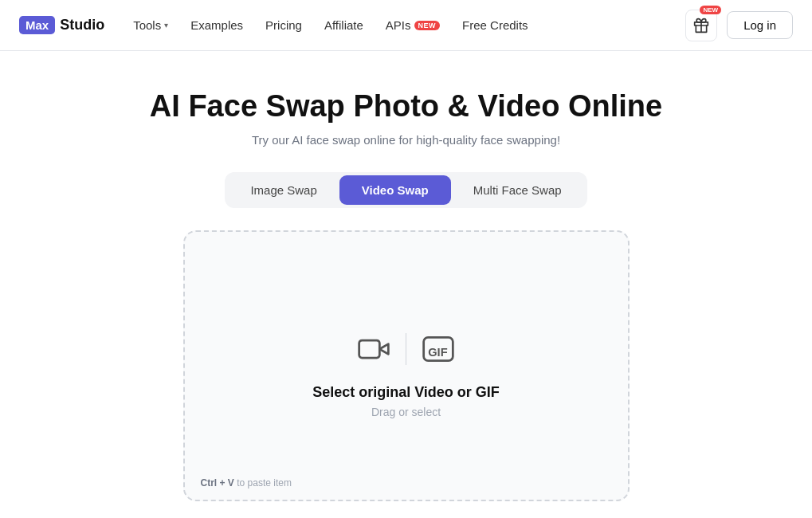 The width and height of the screenshot is (812, 518). What do you see at coordinates (406, 140) in the screenshot?
I see `hero-subtitle: Try our AI face swap online for high-qua…` at bounding box center [406, 140].